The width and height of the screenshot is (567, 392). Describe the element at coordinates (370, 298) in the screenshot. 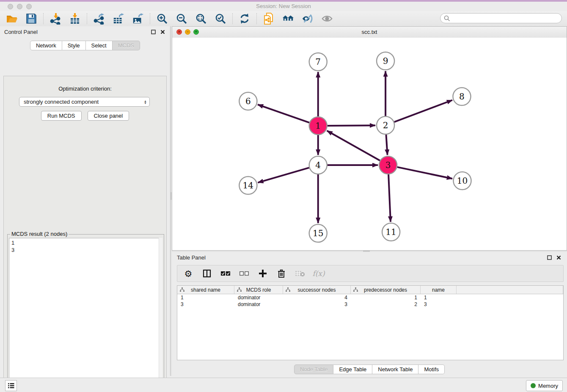

I see `table-row: 1dominator411` at that location.